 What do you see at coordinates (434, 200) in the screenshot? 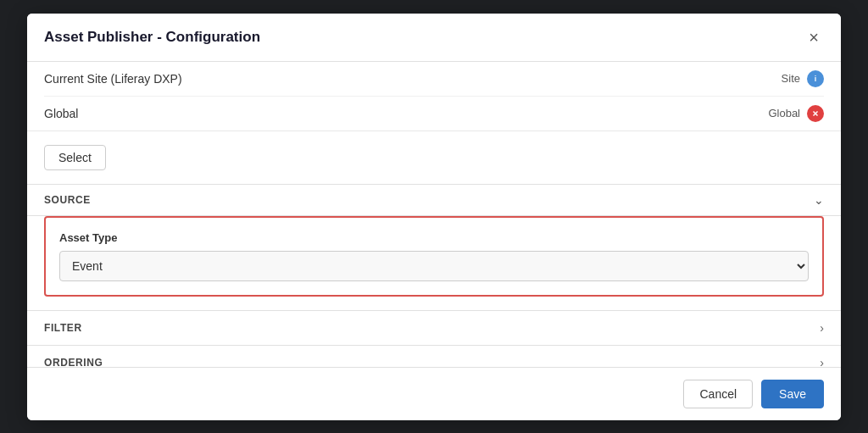
I see `source-section-header: SOURCE ⌄` at bounding box center [434, 200].